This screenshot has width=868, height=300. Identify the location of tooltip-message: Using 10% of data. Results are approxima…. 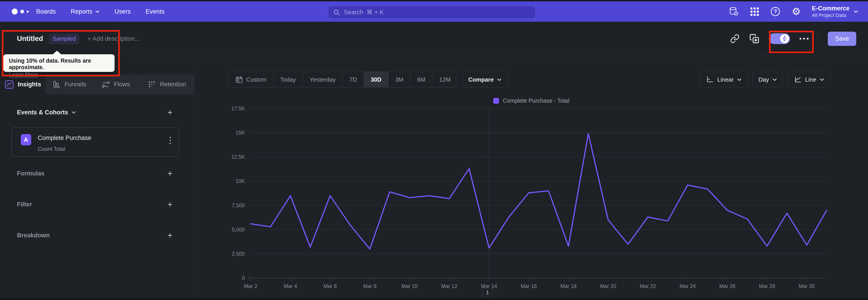
(59, 64).